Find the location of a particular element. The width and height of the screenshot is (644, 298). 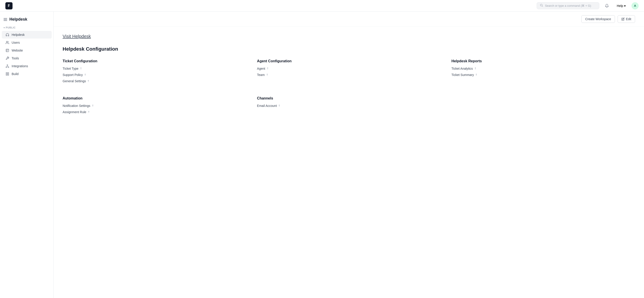

sidebar-item-tools: Tools is located at coordinates (27, 58).